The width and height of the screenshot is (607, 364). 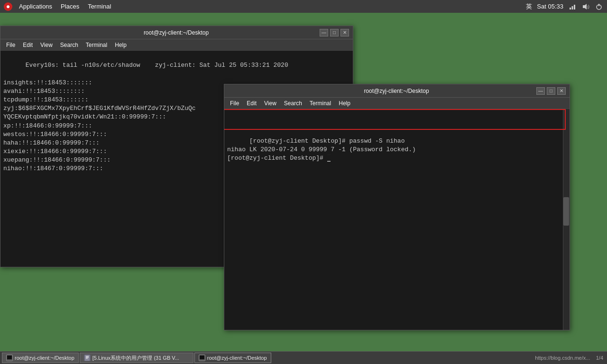 What do you see at coordinates (55, 135) in the screenshot?
I see `term1-line-westos: westos:!!:18466:0:99999:7:::` at bounding box center [55, 135].